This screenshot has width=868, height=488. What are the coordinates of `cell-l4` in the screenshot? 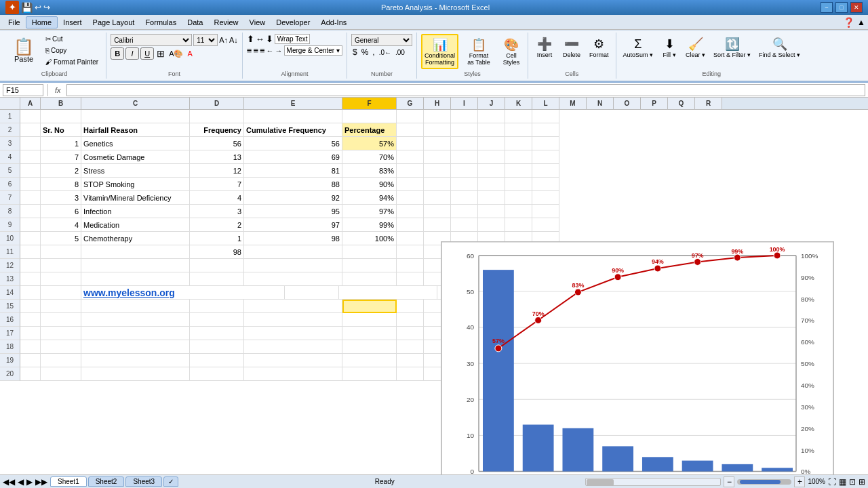 It's located at (546, 157).